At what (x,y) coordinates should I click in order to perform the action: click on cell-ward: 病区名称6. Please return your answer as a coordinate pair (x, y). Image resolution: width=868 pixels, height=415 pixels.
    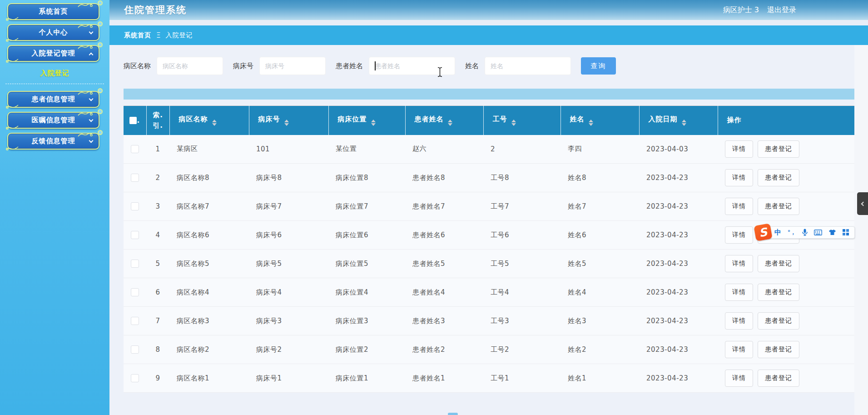
    Looking at the image, I should click on (209, 235).